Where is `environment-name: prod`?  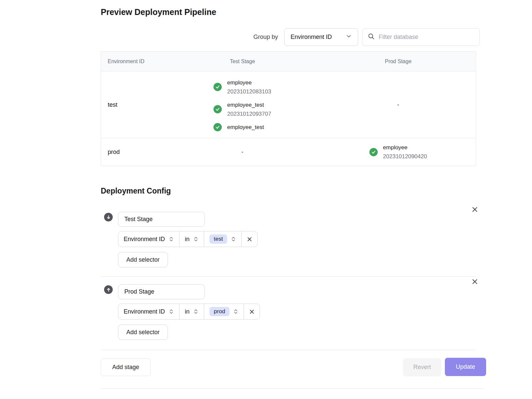 environment-name: prod is located at coordinates (114, 152).